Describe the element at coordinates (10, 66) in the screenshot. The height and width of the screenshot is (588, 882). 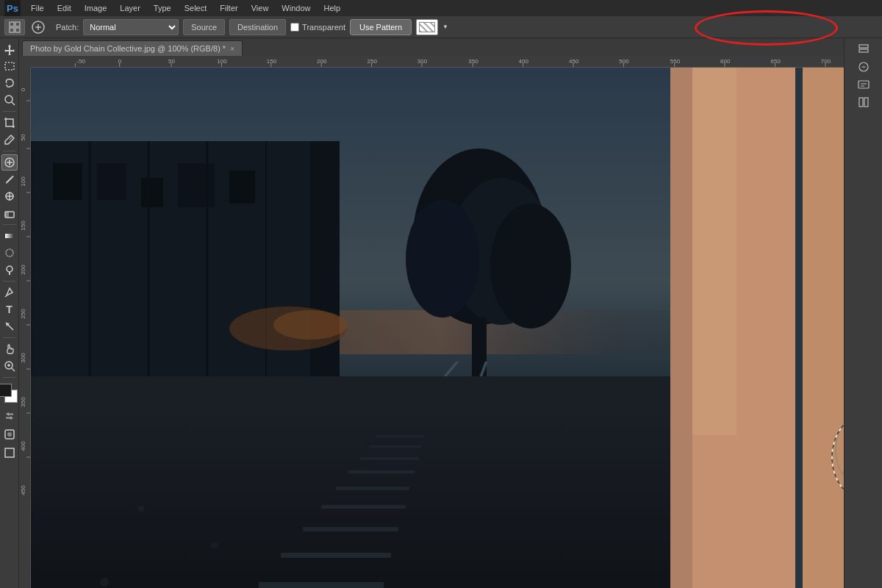
I see `tool-rectangular-marquee` at that location.